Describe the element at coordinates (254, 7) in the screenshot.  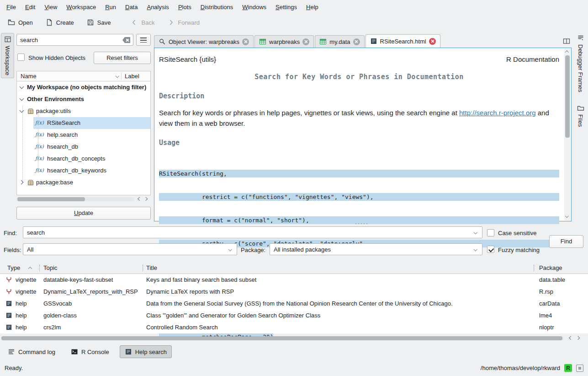
I see `menu-windows: Windows` at that location.